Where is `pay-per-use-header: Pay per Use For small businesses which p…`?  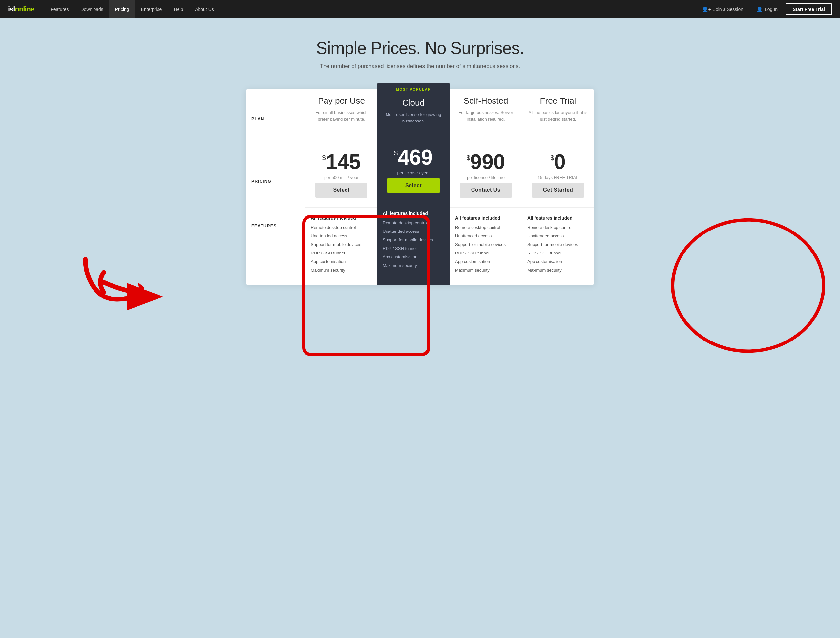 pay-per-use-header: Pay per Use For small businesses which p… is located at coordinates (341, 116).